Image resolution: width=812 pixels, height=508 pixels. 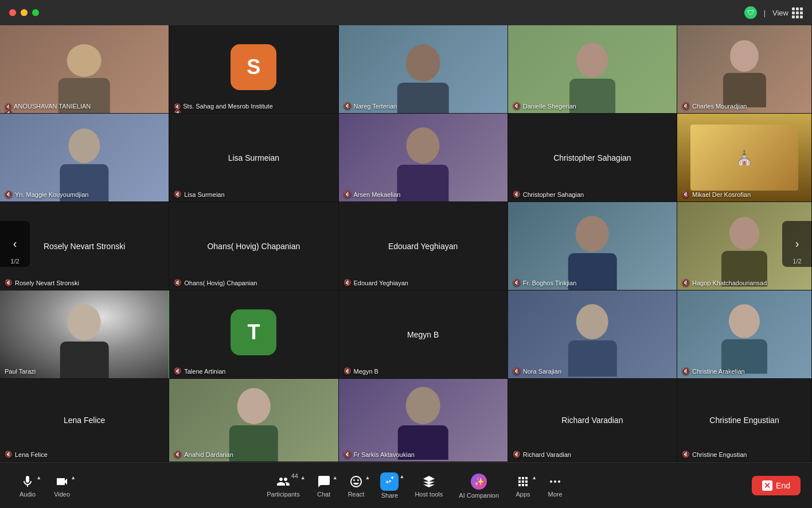 What do you see at coordinates (26, 455) in the screenshot?
I see `name-label-lena: 🔇 Lena Felice` at bounding box center [26, 455].